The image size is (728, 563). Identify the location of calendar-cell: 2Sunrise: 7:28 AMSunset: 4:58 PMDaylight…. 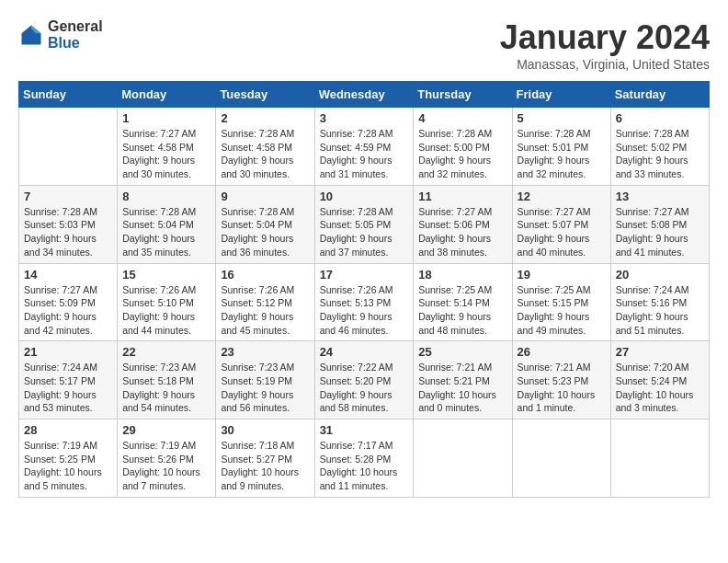
(265, 147).